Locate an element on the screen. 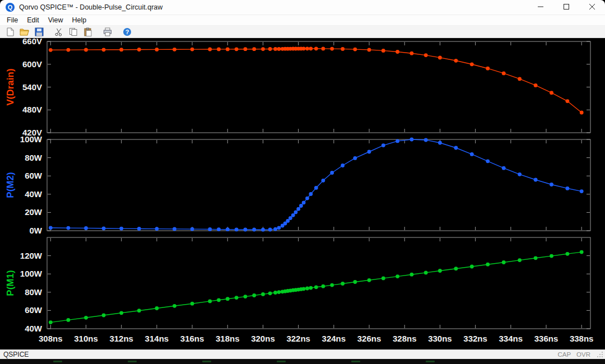 This screenshot has height=364, width=605. open-folder-button is located at coordinates (25, 32).